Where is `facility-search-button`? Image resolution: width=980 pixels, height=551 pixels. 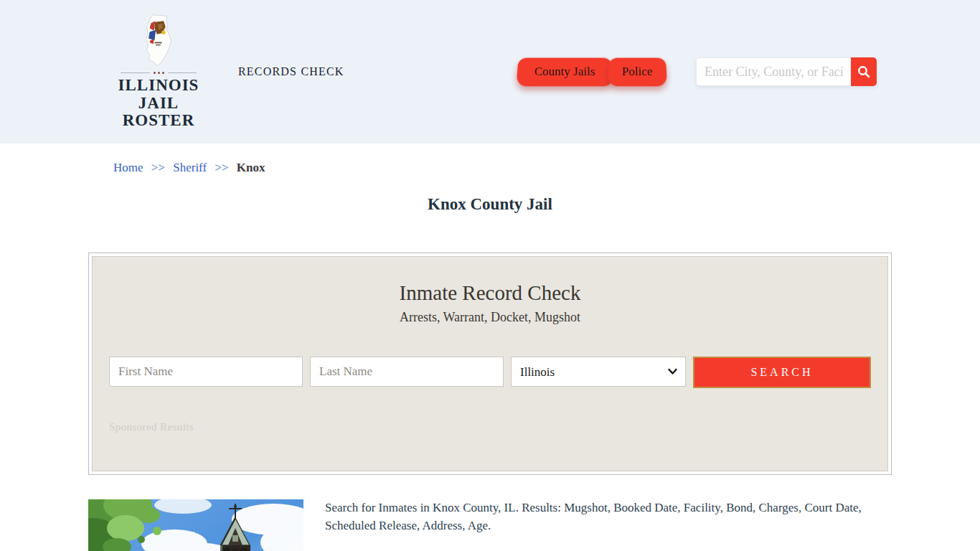
facility-search-button is located at coordinates (864, 72).